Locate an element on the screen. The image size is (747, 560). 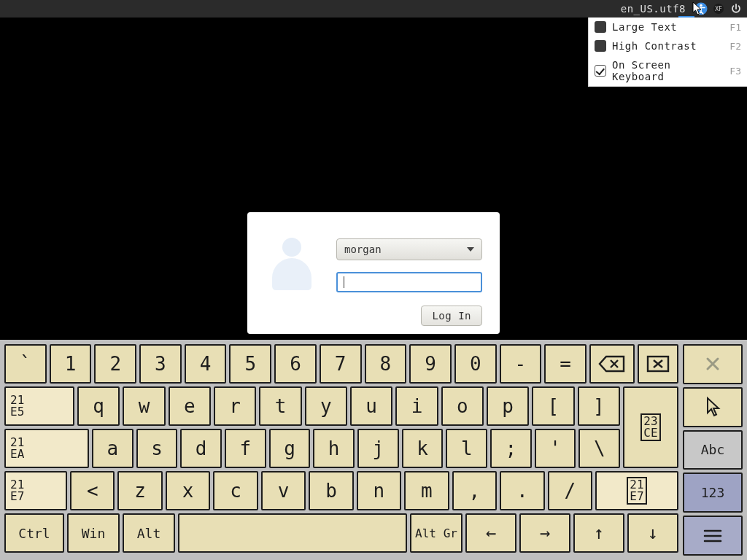
key-s: s is located at coordinates (158, 448).